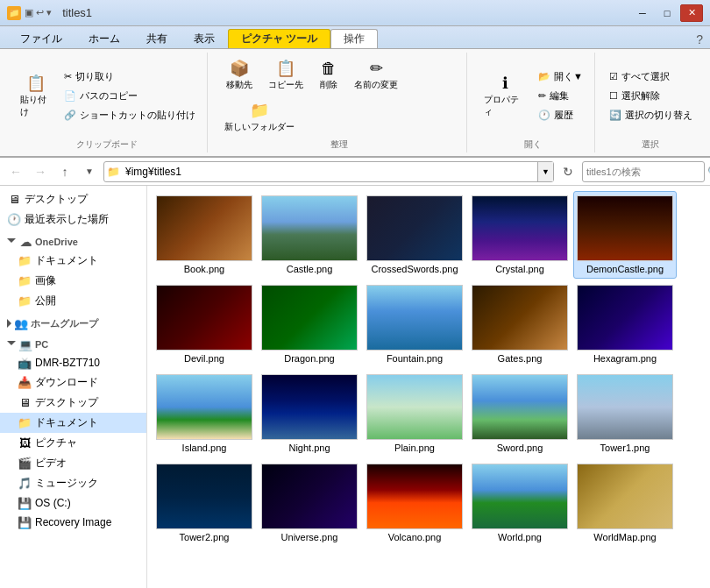 The image size is (710, 588). I want to click on maximize-button: □, so click(667, 13).